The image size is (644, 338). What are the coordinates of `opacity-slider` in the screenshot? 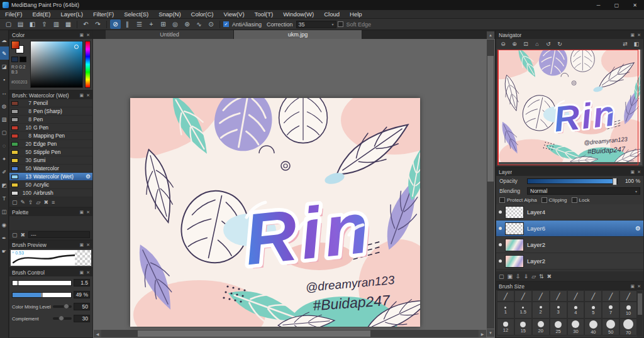 It's located at (572, 181).